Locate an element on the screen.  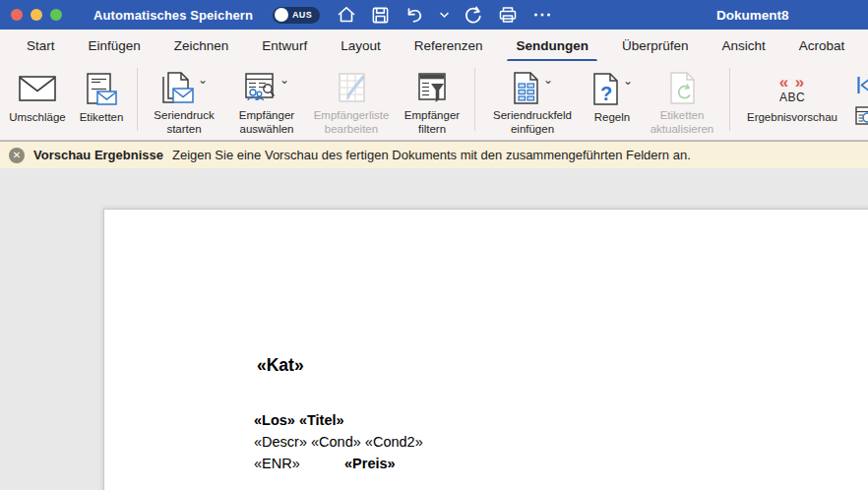
envelope-icon is located at coordinates (37, 89).